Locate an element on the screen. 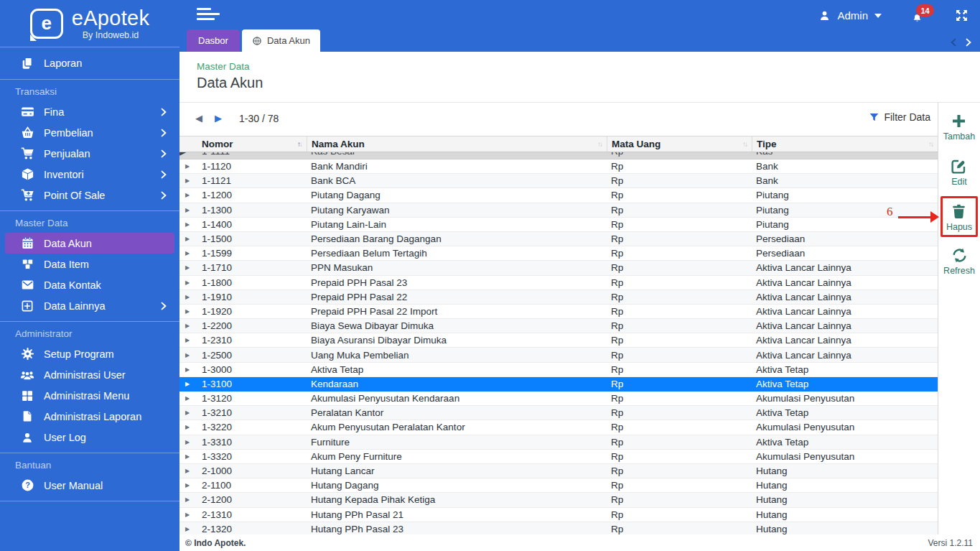 The height and width of the screenshot is (551, 980). sidebar-item-user-log: User Log is located at coordinates (90, 437).